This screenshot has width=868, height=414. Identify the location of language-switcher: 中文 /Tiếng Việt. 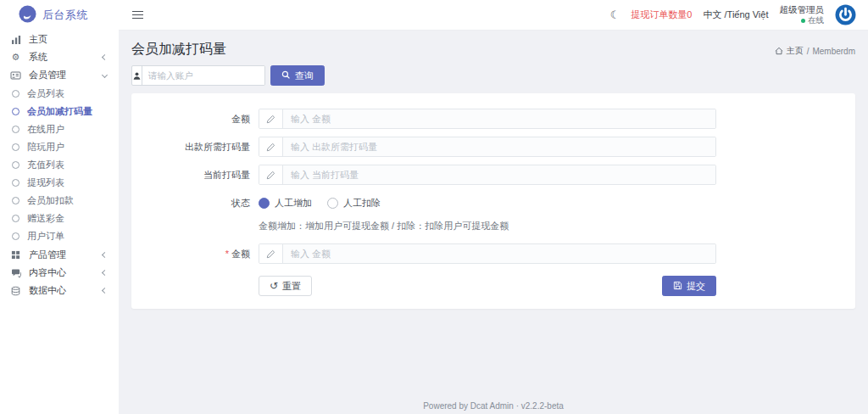
(736, 15).